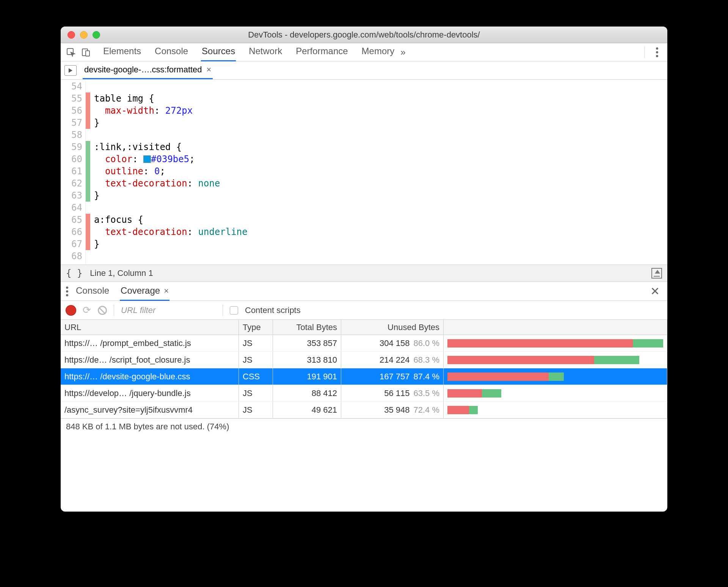  What do you see at coordinates (150, 327) in the screenshot?
I see `col-url: URL` at bounding box center [150, 327].